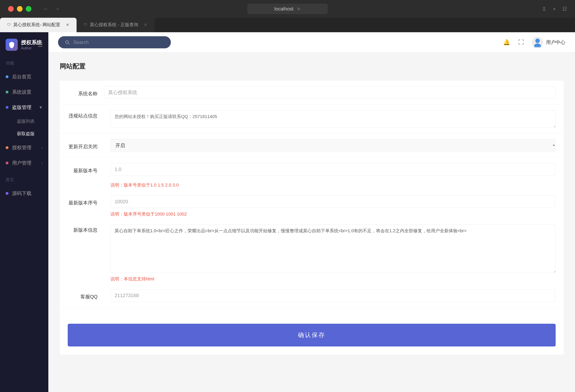 Image resolution: width=575 pixels, height=392 pixels. I want to click on piracy-submenu: 盗版列表 获取盗版, so click(24, 128).